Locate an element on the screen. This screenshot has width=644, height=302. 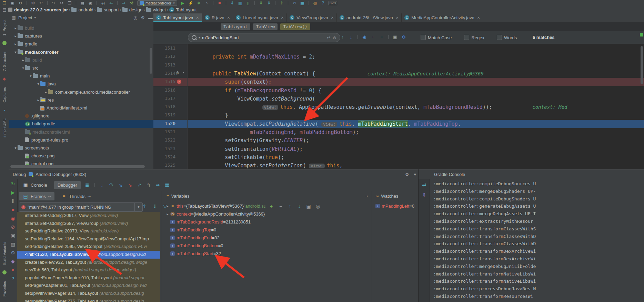
vcs-commit-icon: ⇑ is located at coordinates (282, 3).